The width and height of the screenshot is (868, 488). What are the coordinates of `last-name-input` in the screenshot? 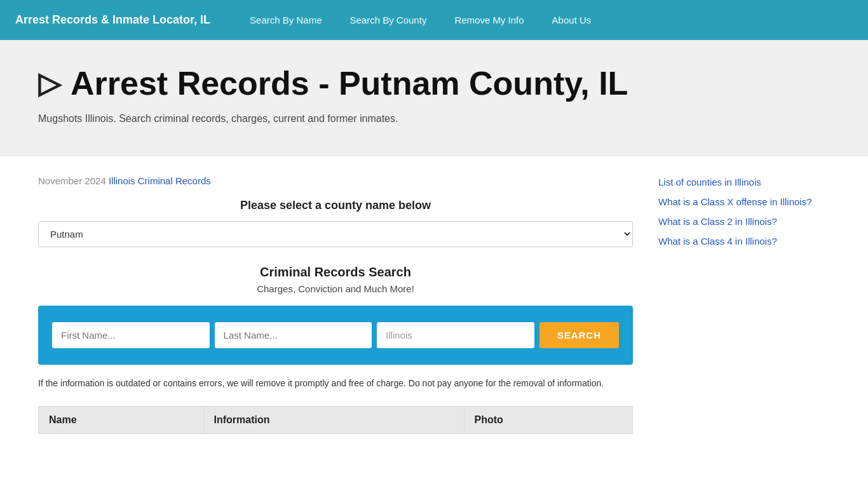 It's located at (294, 336).